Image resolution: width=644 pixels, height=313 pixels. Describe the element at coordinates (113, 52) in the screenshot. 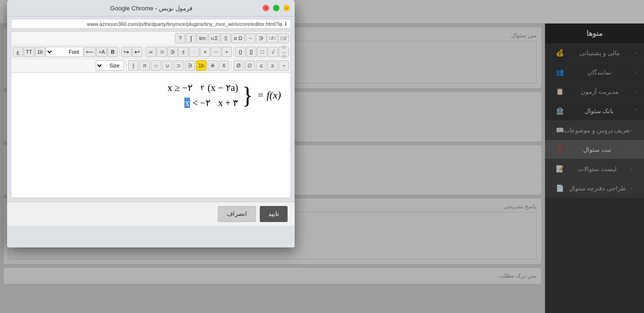

I see `bold-btn: B` at that location.